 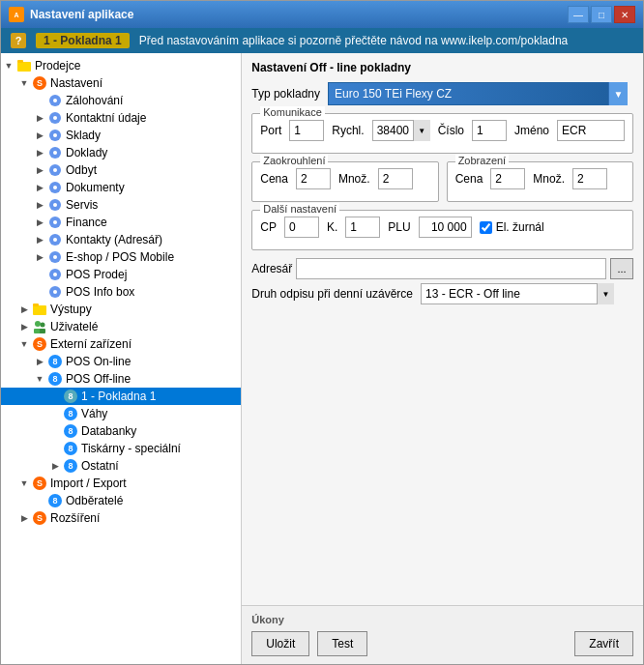 What do you see at coordinates (517, 294) in the screenshot?
I see `druh-odpisu-input` at bounding box center [517, 294].